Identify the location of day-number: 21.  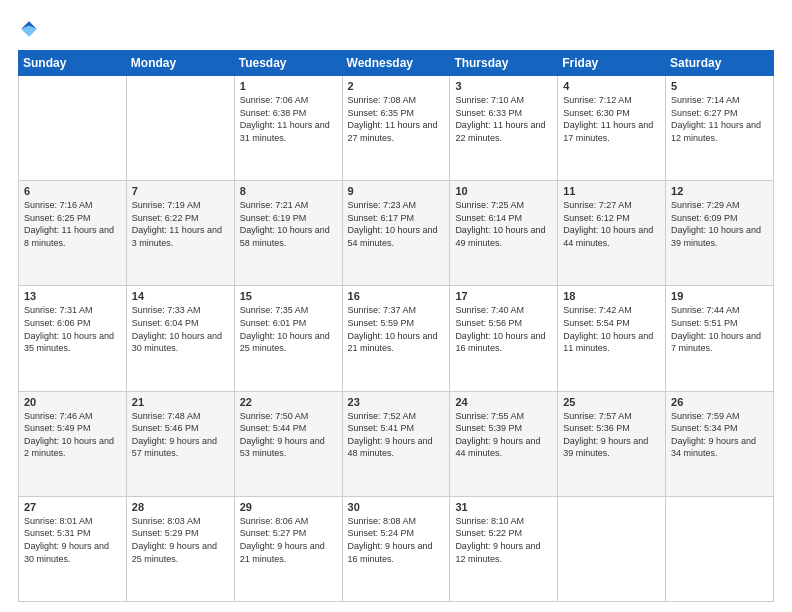
(180, 402).